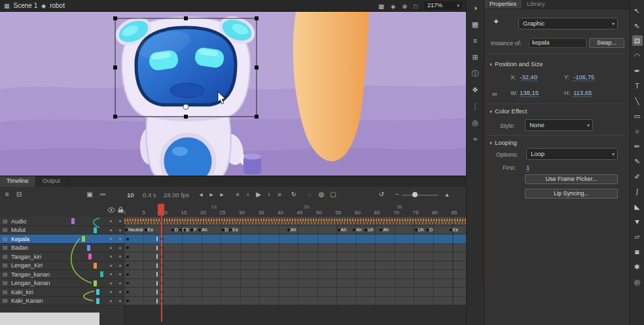 This screenshot has height=325, width=644. Describe the element at coordinates (529, 93) in the screenshot. I see `w-value: 138,15` at that location.